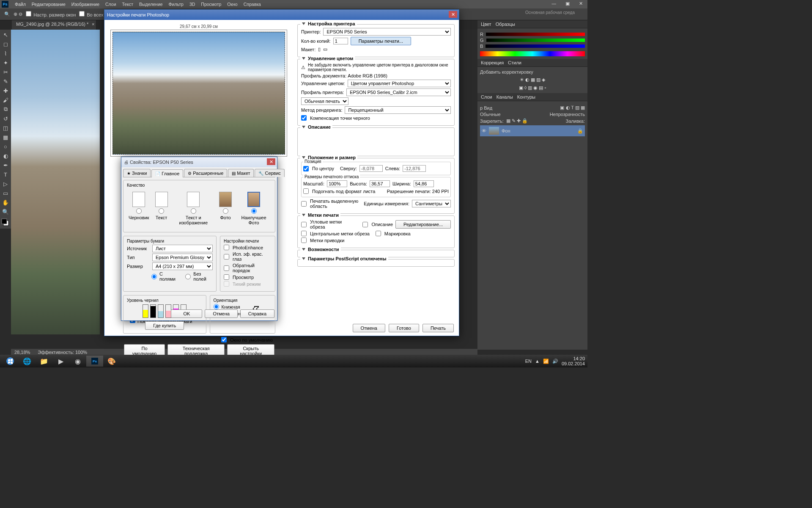 The height and width of the screenshot is (508, 812). What do you see at coordinates (515, 63) in the screenshot?
I see `panel-styles: Стили` at bounding box center [515, 63].